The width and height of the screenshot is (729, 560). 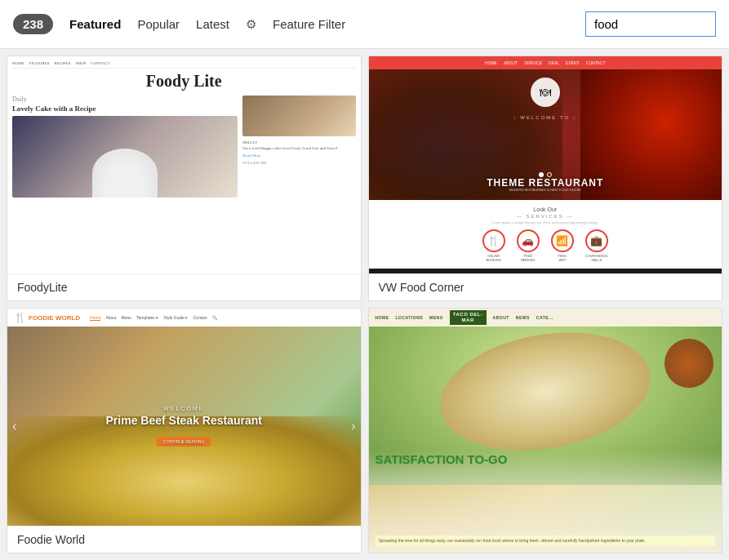 What do you see at coordinates (299, 147) in the screenshot?
I see `fl-sidebar: HELLO!I'm a food blogger who loves Food,…` at bounding box center [299, 147].